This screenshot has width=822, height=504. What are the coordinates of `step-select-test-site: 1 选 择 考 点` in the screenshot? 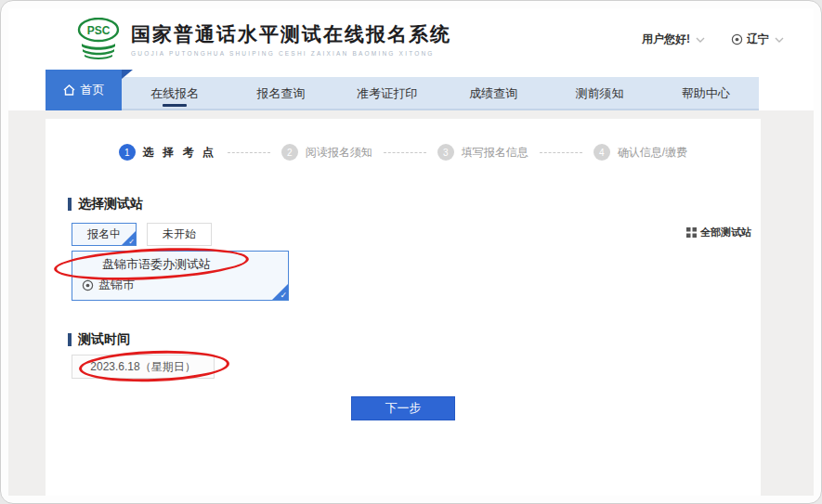 It's located at (167, 152).